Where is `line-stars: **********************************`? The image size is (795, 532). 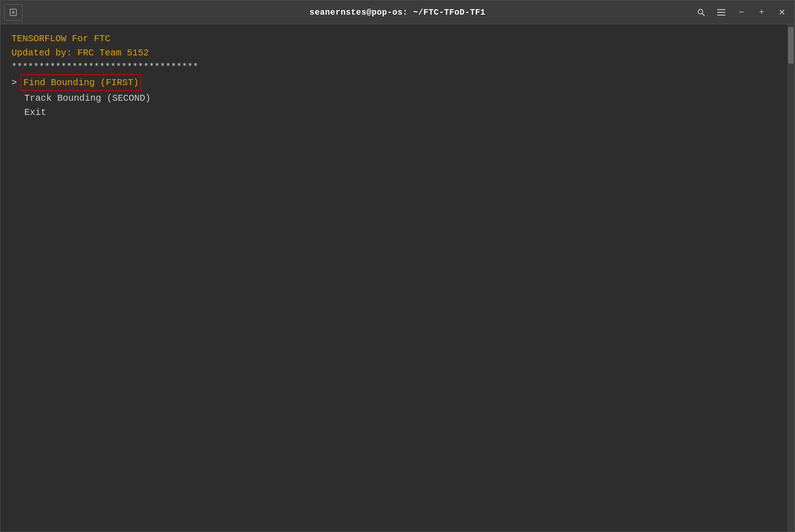
line-stars: ********************************** is located at coordinates (398, 67).